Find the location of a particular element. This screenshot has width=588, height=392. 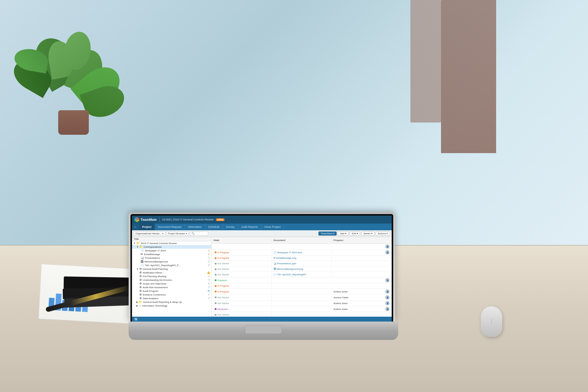

table-row: Not Started 📊 Presentation1.pptx is located at coordinates (302, 264).